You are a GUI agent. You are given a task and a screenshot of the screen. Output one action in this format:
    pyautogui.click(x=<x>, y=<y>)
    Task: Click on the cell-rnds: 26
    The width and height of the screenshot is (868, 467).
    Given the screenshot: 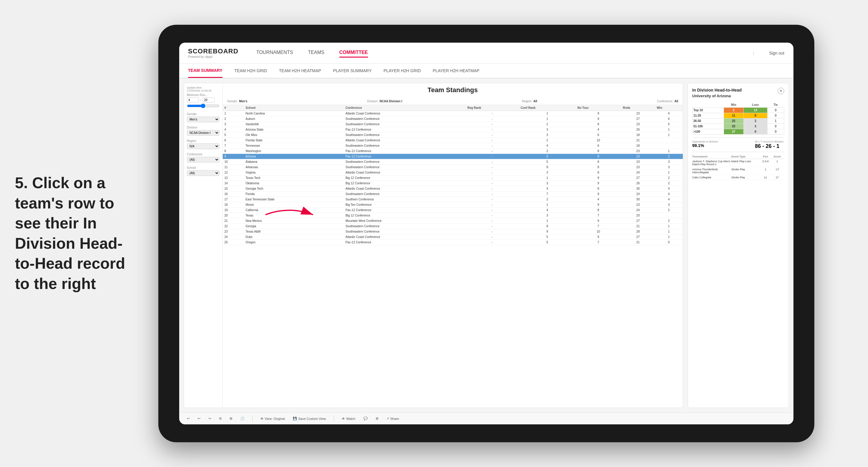 What is the action you would take?
    pyautogui.click(x=638, y=130)
    